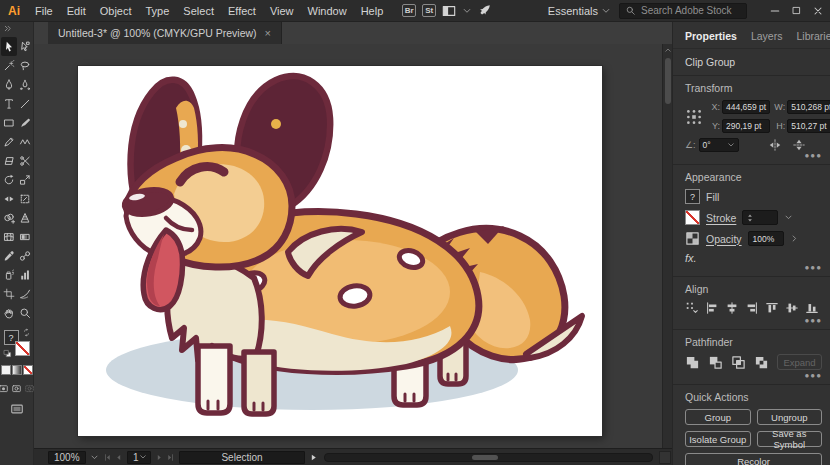 The height and width of the screenshot is (465, 830). What do you see at coordinates (94, 458) in the screenshot?
I see `zoom-dropdown-icon` at bounding box center [94, 458].